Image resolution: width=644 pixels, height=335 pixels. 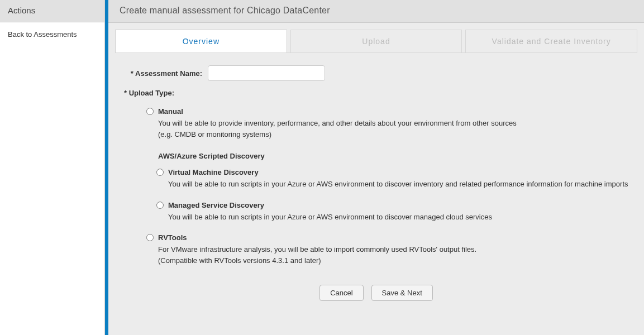 I want to click on scripted-discovery-heading: AWS/Azure Scripted Discovery, so click(x=393, y=156).